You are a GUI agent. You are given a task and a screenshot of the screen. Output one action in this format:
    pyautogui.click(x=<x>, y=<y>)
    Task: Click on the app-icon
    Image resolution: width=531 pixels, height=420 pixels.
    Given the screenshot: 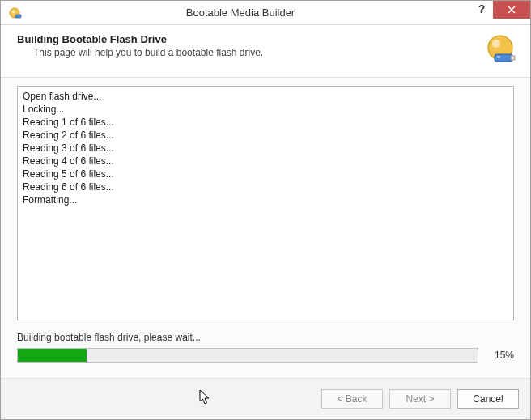 What is the action you would take?
    pyautogui.click(x=15, y=13)
    